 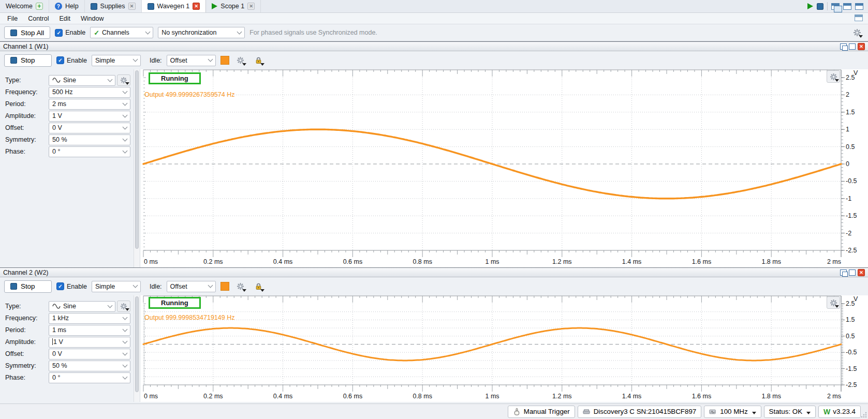 I want to click on ch2-settings-gear-button, so click(x=241, y=287).